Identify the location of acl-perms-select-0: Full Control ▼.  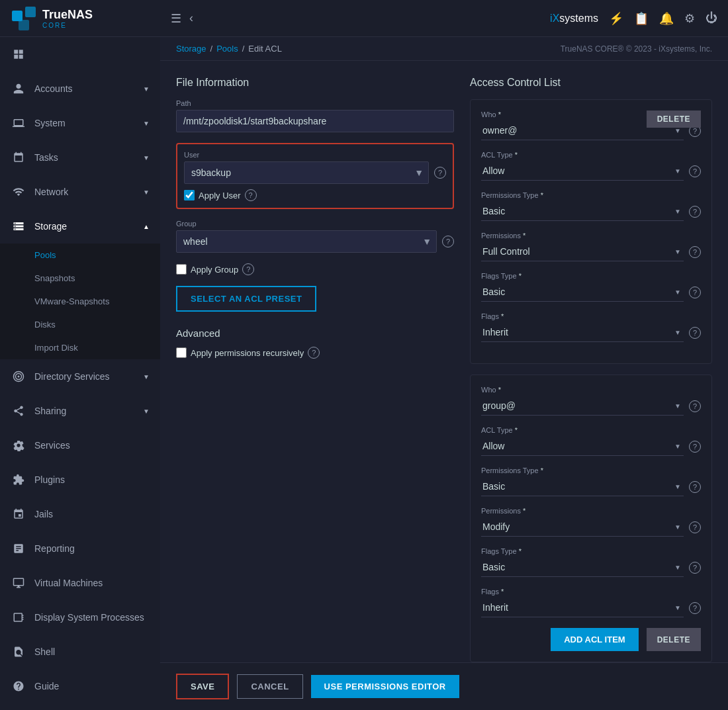
(582, 251).